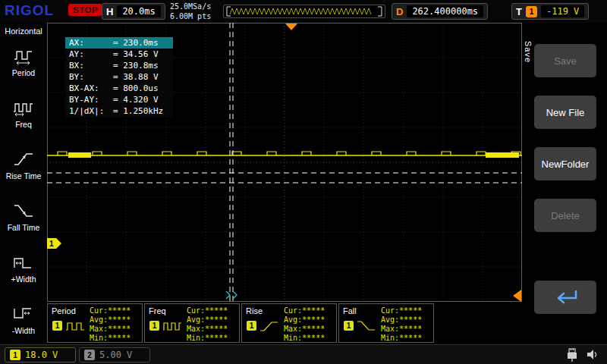 This screenshot has height=364, width=607. I want to click on svg-text: 1, so click(52, 244).